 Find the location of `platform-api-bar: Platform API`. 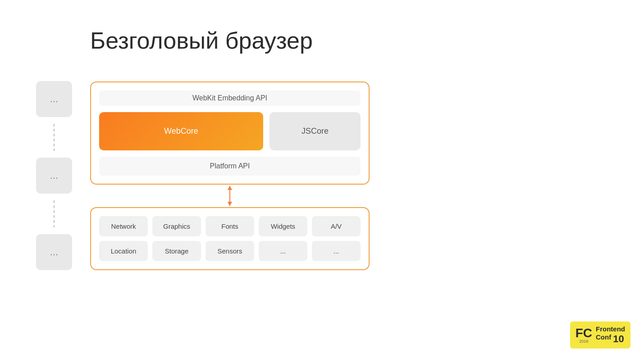

platform-api-bar: Platform API is located at coordinates (230, 166).